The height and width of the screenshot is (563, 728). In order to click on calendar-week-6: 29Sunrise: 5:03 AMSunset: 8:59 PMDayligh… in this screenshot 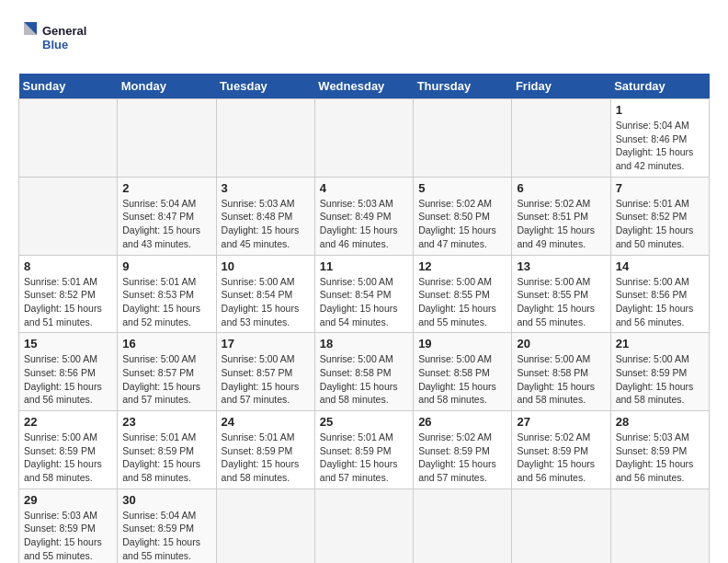, I will do `click(364, 526)`.